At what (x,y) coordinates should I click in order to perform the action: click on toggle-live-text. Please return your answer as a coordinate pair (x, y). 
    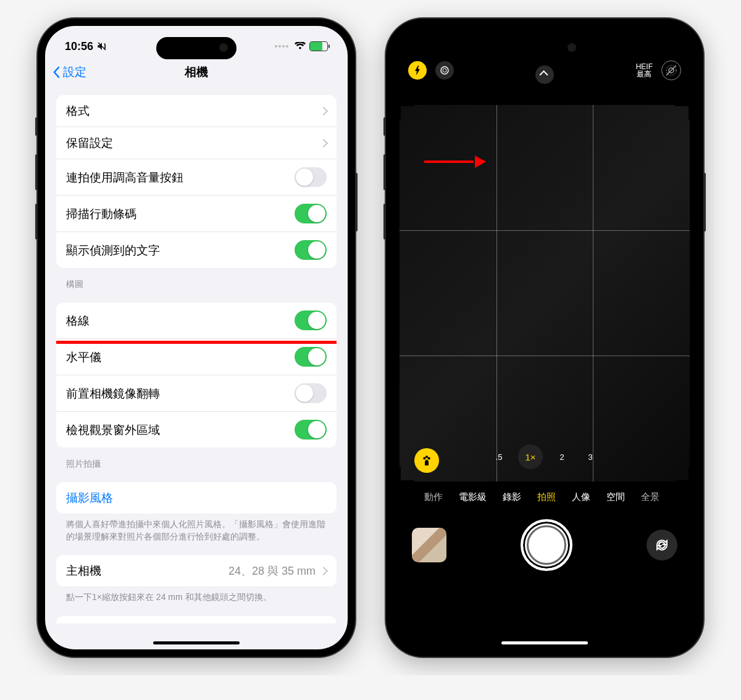
    Looking at the image, I should click on (311, 250).